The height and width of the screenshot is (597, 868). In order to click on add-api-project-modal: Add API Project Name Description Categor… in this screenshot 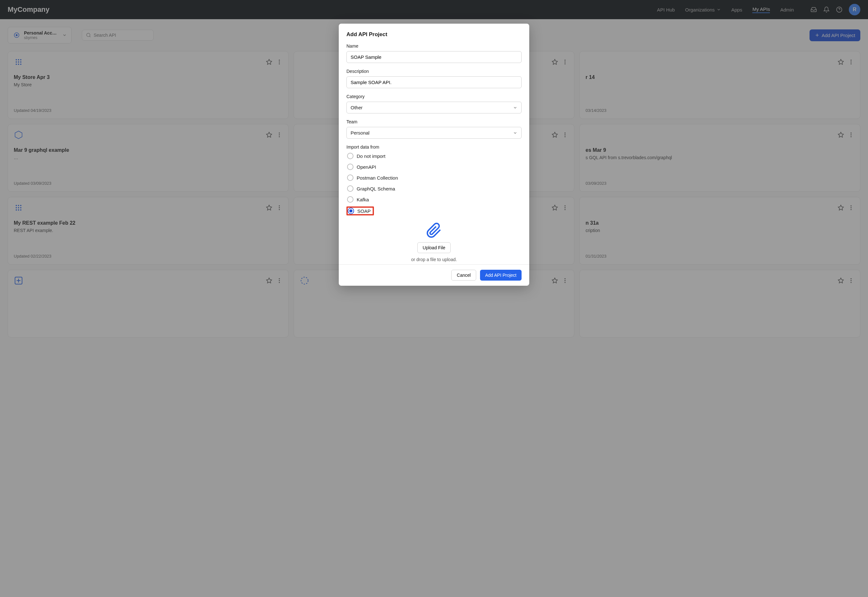, I will do `click(434, 155)`.